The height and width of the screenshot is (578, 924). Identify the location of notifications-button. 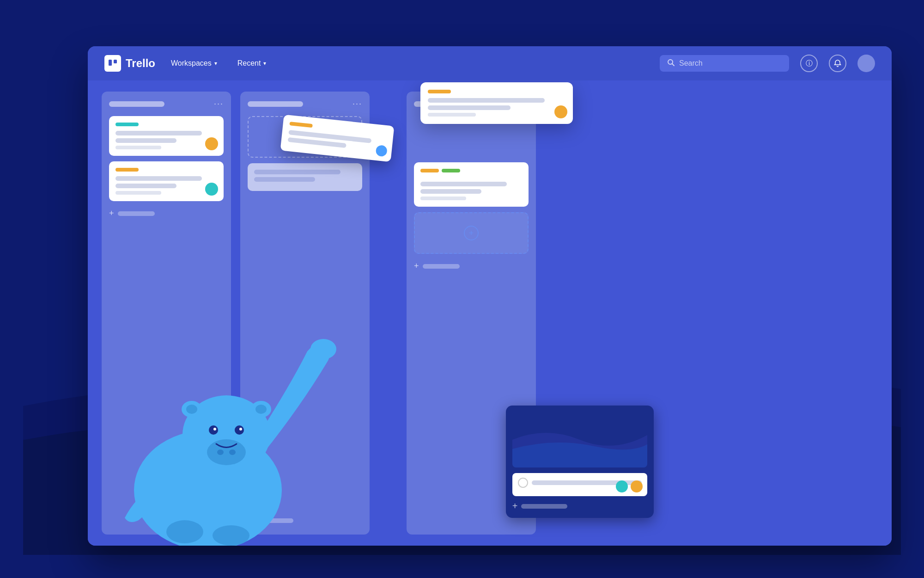
(838, 63).